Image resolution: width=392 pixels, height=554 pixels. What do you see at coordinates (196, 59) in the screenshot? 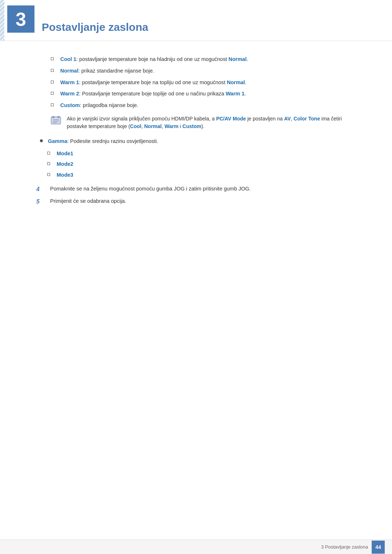
I see `list-item-cool1: Cool 1: postavljanje temperature boje na…` at bounding box center [196, 59].